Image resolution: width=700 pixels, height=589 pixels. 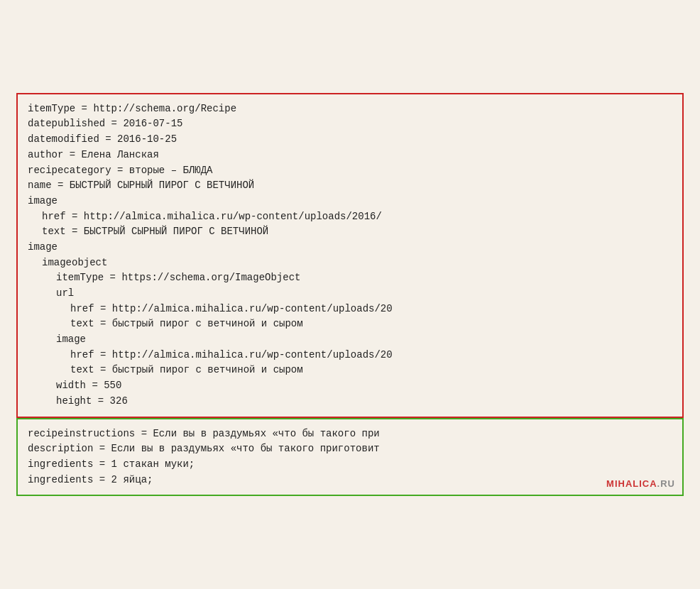 What do you see at coordinates (350, 124) in the screenshot?
I see `code-line: datepublished = 2016-07-15` at bounding box center [350, 124].